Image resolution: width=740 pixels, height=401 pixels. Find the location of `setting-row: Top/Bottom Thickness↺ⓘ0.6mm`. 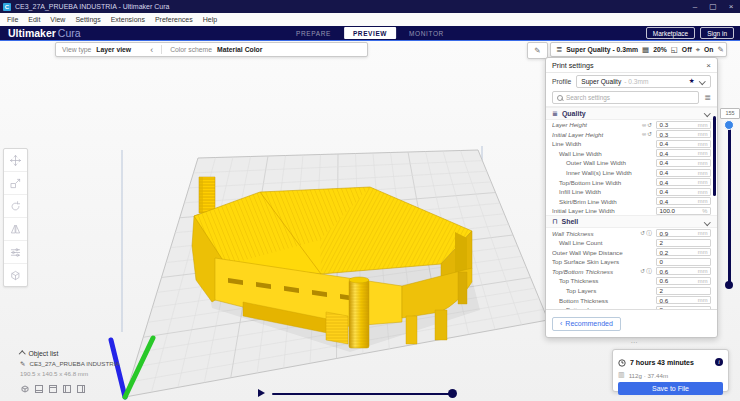

setting-row: Top/Bottom Thickness↺ⓘ0.6mm is located at coordinates (632, 272).